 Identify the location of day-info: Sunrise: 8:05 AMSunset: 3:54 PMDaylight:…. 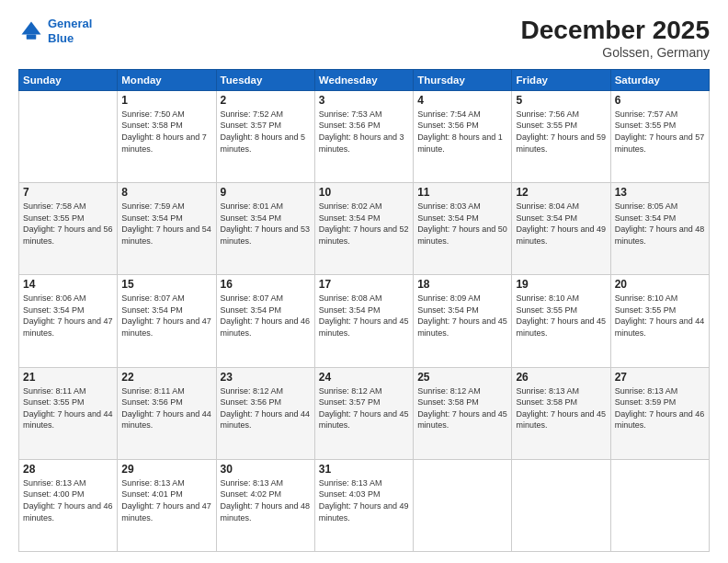
(660, 224).